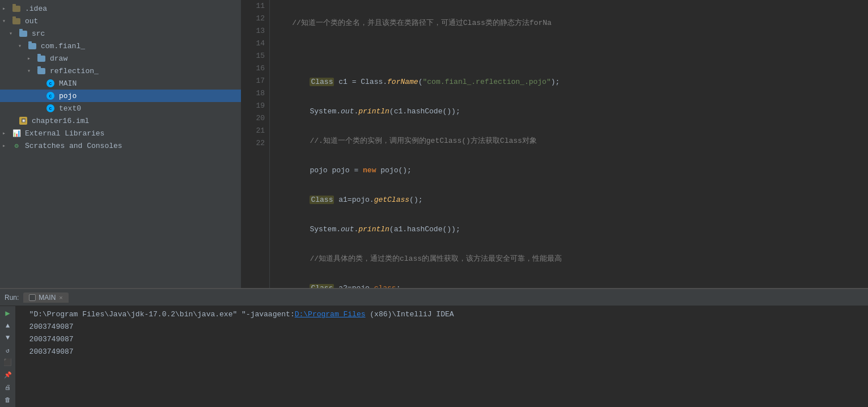 The image size is (868, 407). What do you see at coordinates (120, 121) in the screenshot?
I see `sidebar-item-chapter16: 🔲 chapter16.iml` at bounding box center [120, 121].